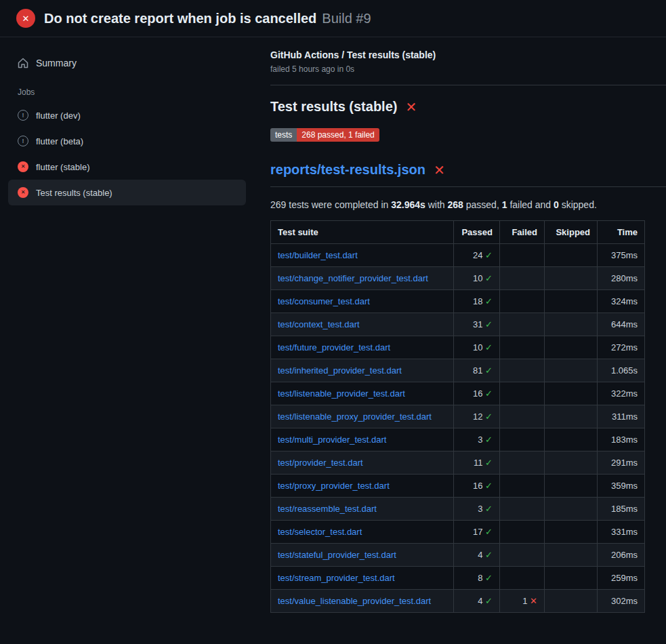  Describe the element at coordinates (458, 486) in the screenshot. I see `table-row: test/proxy_provider_test.dart16 ✓359ms` at that location.